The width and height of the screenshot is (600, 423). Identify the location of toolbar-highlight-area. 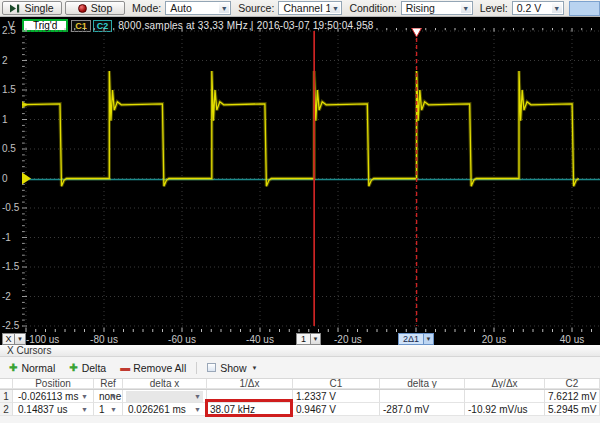
(584, 8).